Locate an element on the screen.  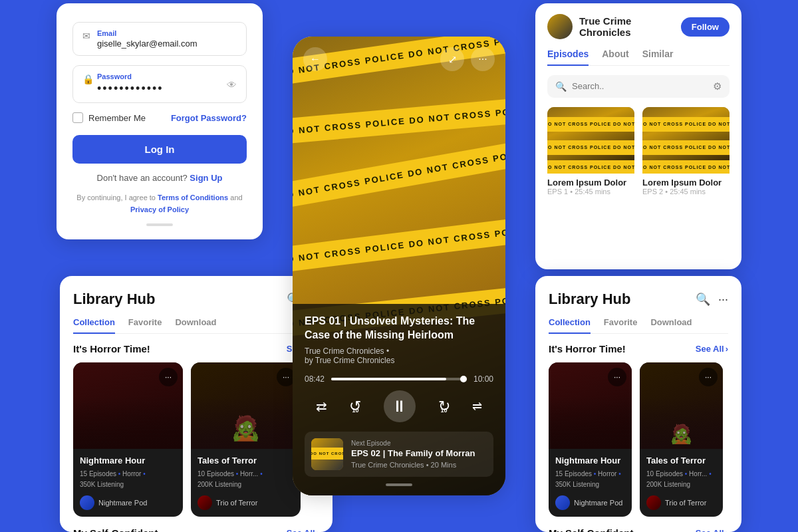
time-current: 08:42 is located at coordinates (315, 379).